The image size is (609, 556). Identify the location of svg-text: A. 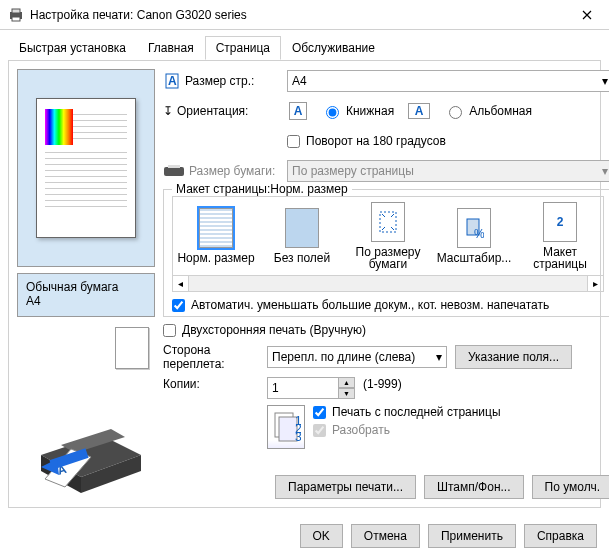
(172, 81).